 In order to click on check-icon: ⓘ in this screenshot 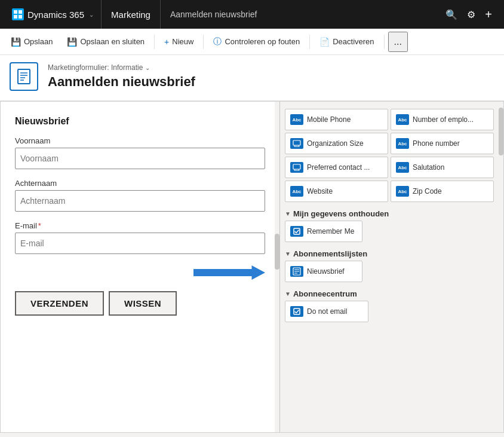, I will do `click(217, 42)`.